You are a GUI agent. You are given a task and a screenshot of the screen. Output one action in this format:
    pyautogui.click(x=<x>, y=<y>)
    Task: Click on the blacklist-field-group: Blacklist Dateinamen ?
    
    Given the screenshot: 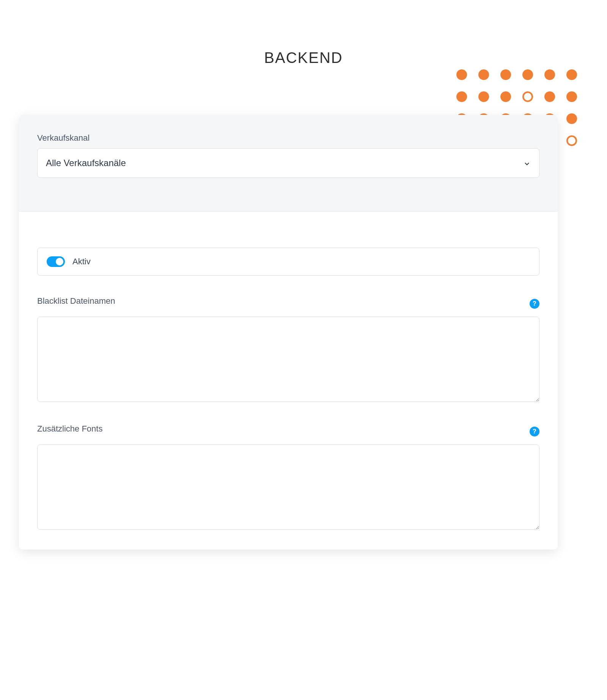 What is the action you would take?
    pyautogui.click(x=288, y=350)
    